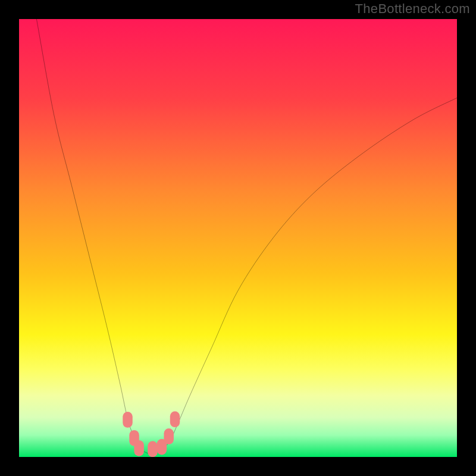 The image size is (476, 476). Describe the element at coordinates (413, 9) in the screenshot. I see `watermark-text: TheBottleneck.com` at that location.